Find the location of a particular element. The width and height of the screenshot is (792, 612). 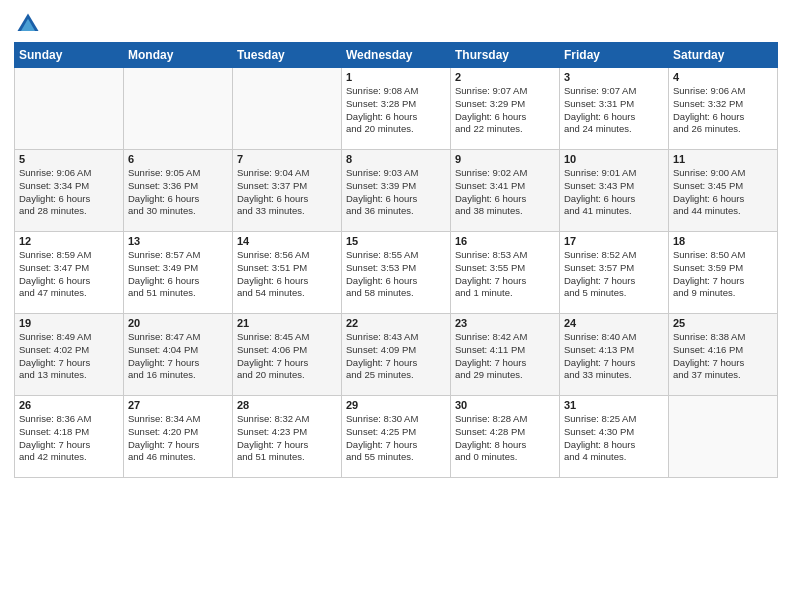

day-number: 1 is located at coordinates (396, 77).